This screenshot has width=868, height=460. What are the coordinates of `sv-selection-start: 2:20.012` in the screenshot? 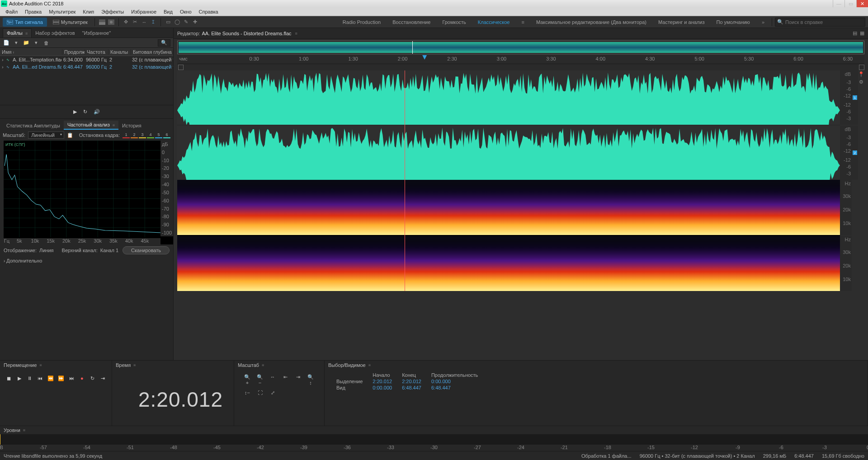 It's located at (382, 381).